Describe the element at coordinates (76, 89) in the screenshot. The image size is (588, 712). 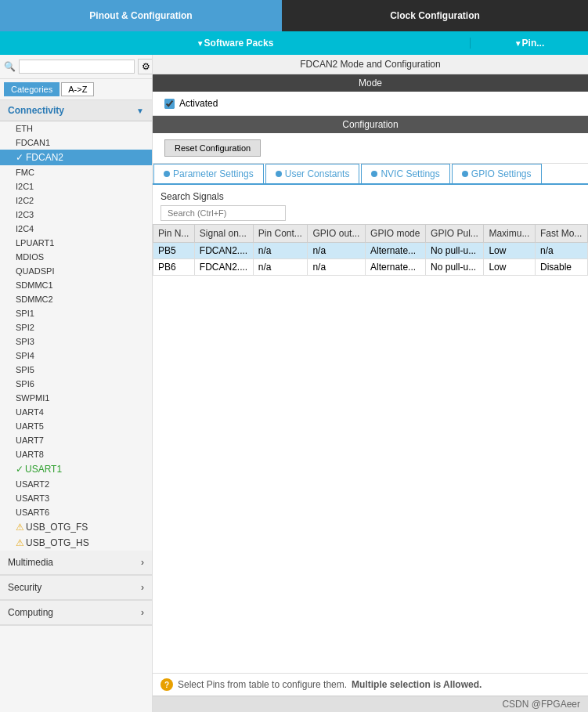
I see `sidebar-tabs: Categories A->Z` at that location.